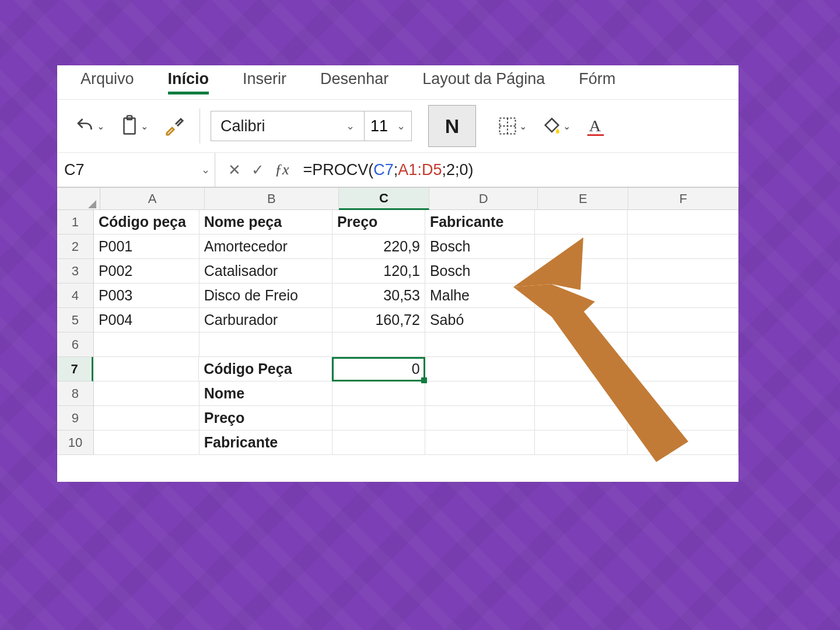  I want to click on row-header-1: 1, so click(76, 222).